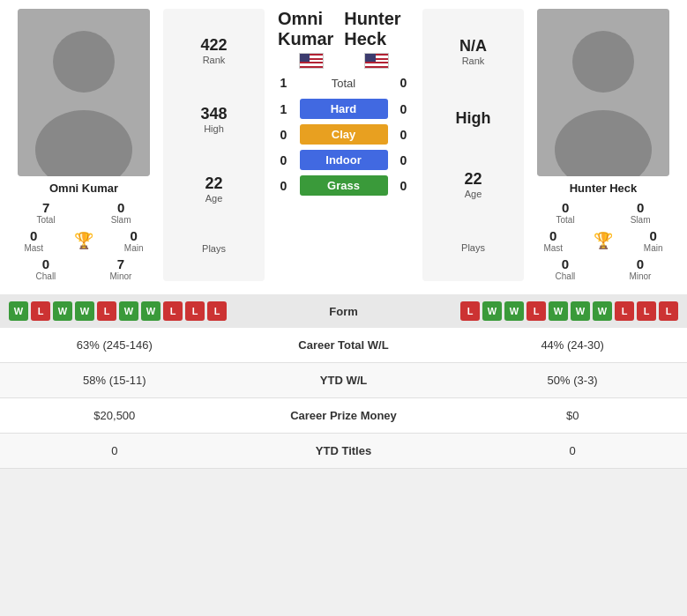 The image size is (687, 616). I want to click on left-form-badges: WLWWLWWLLL, so click(118, 311).